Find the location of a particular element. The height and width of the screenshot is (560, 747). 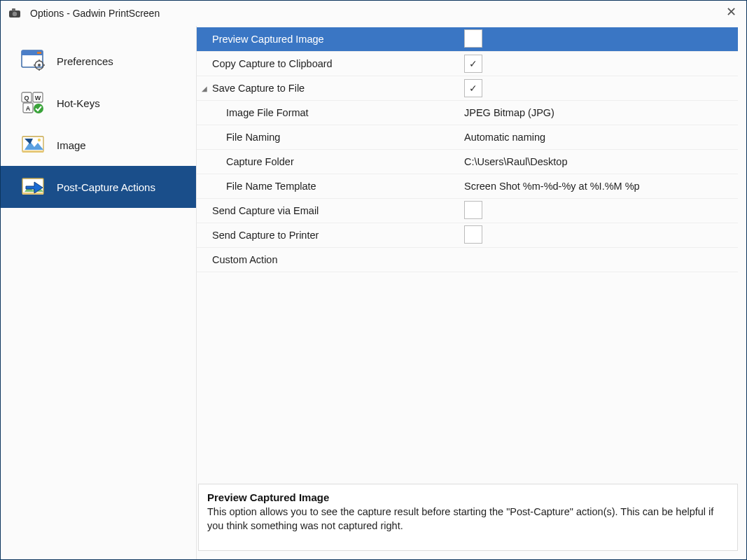

app-icon is located at coordinates (15, 13).